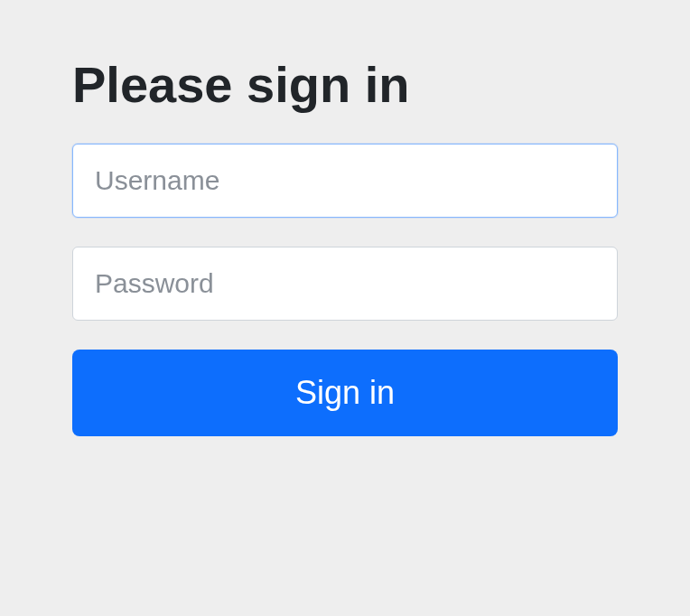 The height and width of the screenshot is (616, 690). What do you see at coordinates (345, 181) in the screenshot?
I see `username-group` at bounding box center [345, 181].